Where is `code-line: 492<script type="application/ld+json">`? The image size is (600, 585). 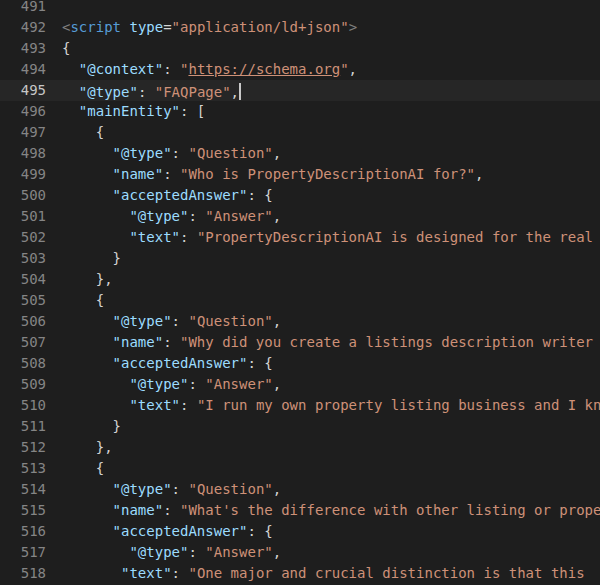 code-line: 492<script type="application/ld+json"> is located at coordinates (300, 28).